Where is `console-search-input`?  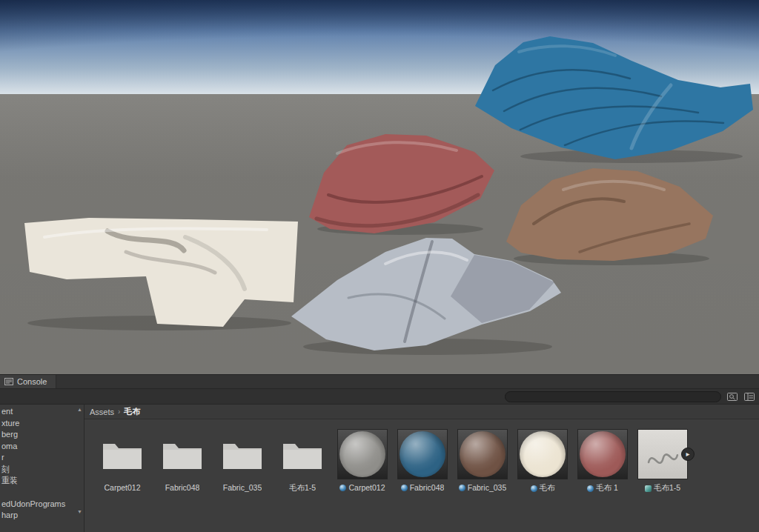 console-search-input is located at coordinates (613, 397).